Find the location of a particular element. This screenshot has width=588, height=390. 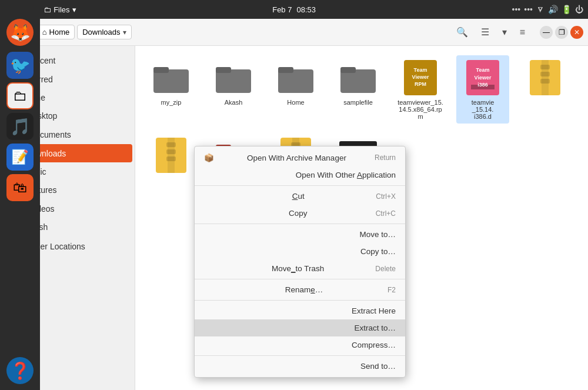

home-label: Home is located at coordinates (60, 32).